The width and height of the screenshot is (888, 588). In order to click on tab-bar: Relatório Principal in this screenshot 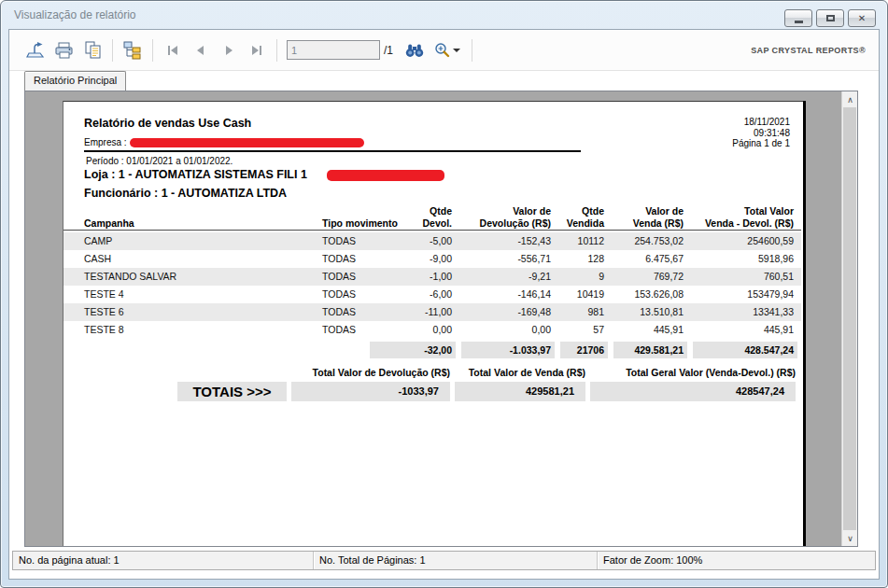, I will do `click(75, 80)`.